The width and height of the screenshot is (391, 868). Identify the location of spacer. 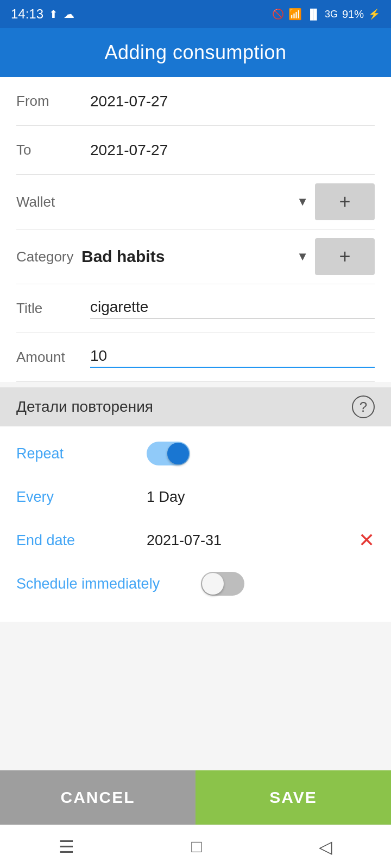
(195, 733).